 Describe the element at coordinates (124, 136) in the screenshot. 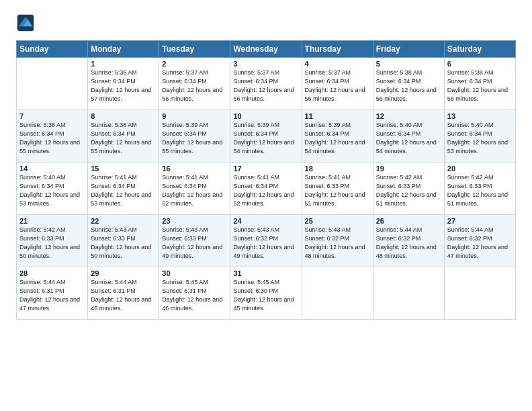

I see `calendar-cell: 8Sunrise: 5:38 AM Sunset: 6:34 PM Daylig…` at that location.